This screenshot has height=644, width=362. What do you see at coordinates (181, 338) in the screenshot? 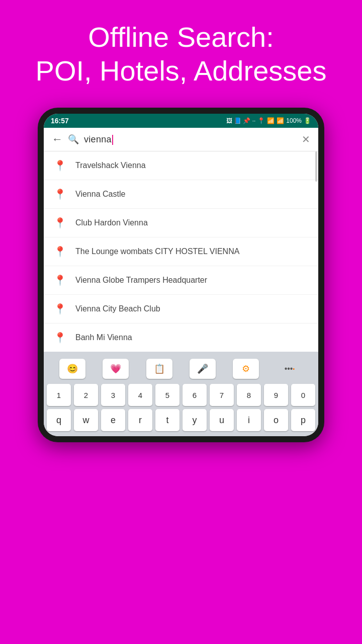
I see `result-item-7: 📍 Banh Mi Vienna` at bounding box center [181, 338].